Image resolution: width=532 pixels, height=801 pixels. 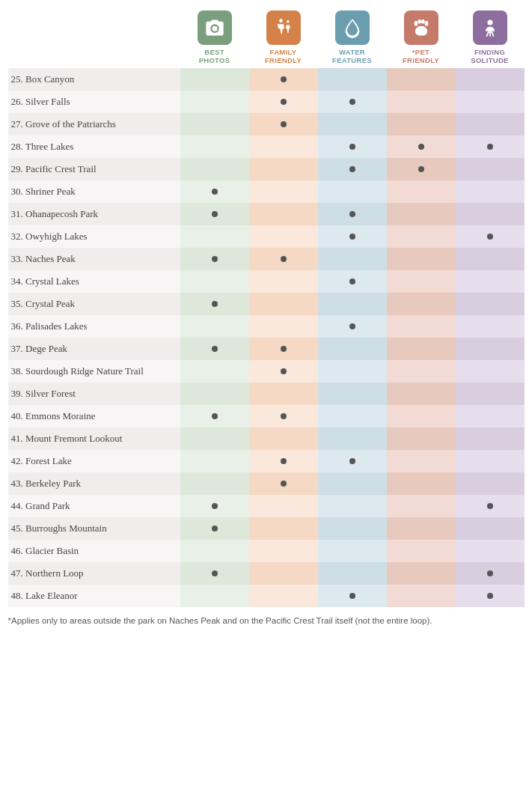 I want to click on header-col-3: *PETFRIENDLY, so click(x=421, y=37).